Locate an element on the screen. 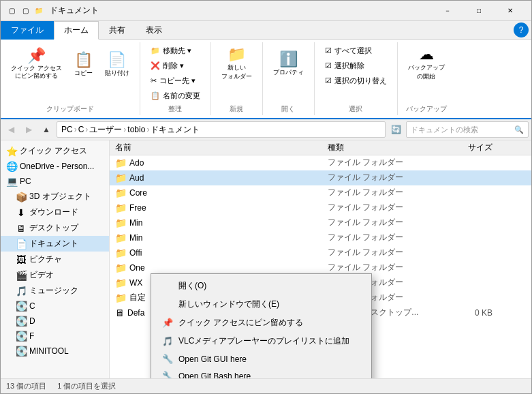 The height and width of the screenshot is (394, 532). properties-button: ℹ️ プロパティ is located at coordinates (289, 64).